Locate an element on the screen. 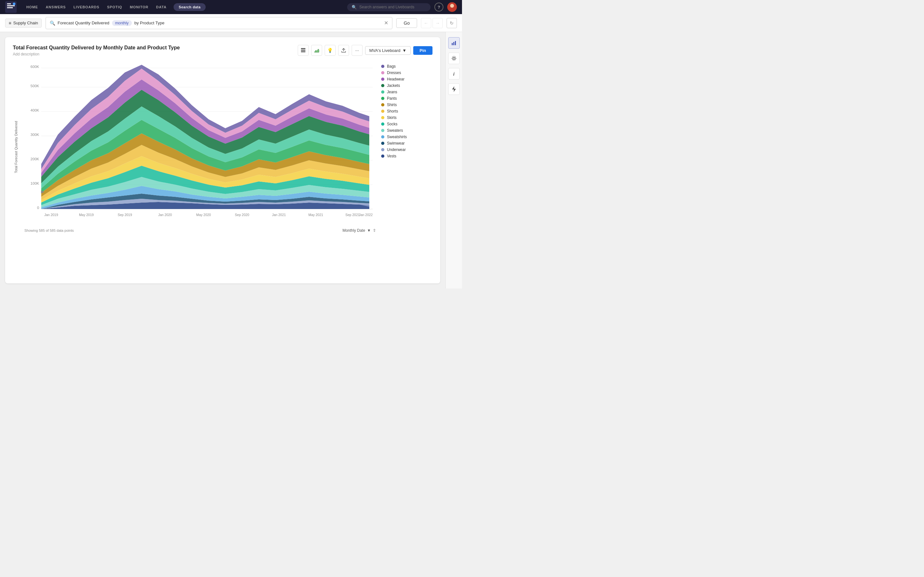  query-token-1: monthly is located at coordinates (122, 23).